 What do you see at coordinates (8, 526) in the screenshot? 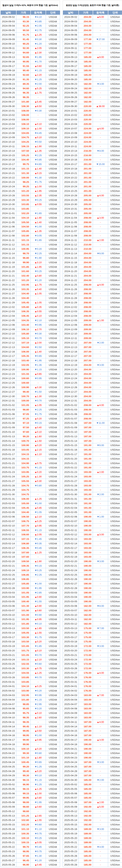
I see `date-cell: 2025-02-10` at bounding box center [8, 526].